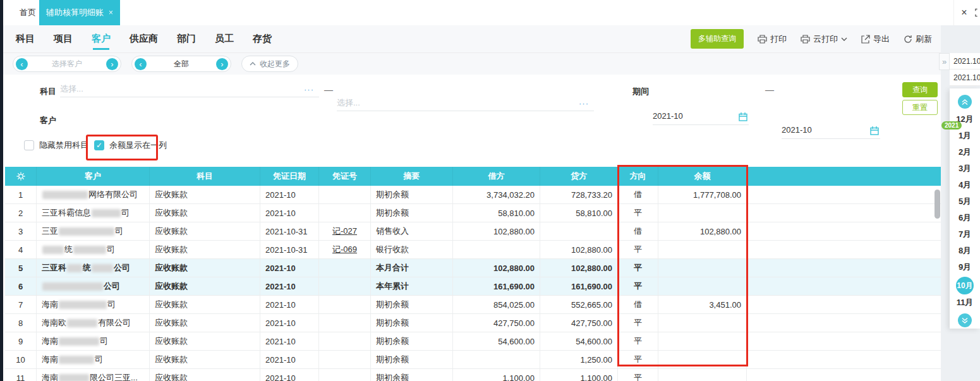 Image resolution: width=980 pixels, height=381 pixels. What do you see at coordinates (224, 39) in the screenshot?
I see `nav-tab-5: 员工` at bounding box center [224, 39].